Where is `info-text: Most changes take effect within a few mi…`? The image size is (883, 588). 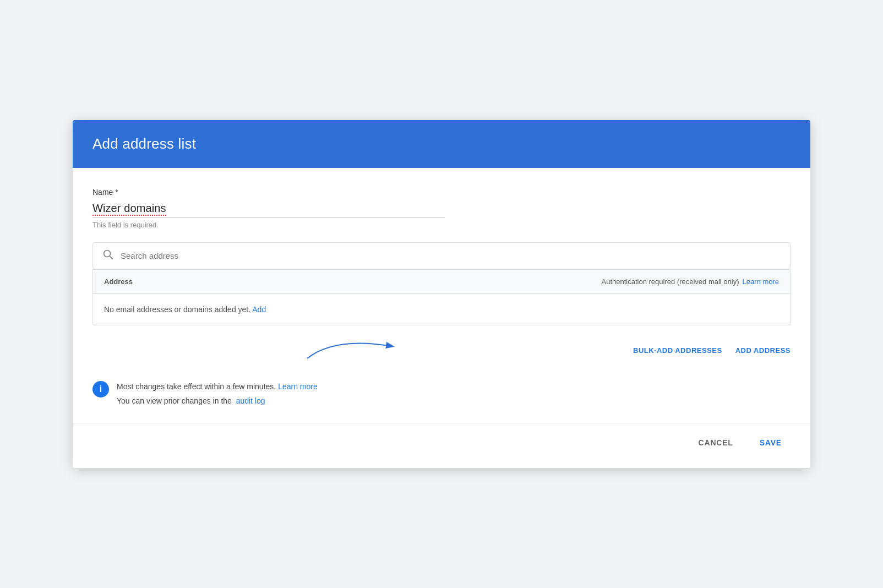
info-text: Most changes take effect within a few mi… is located at coordinates (217, 394).